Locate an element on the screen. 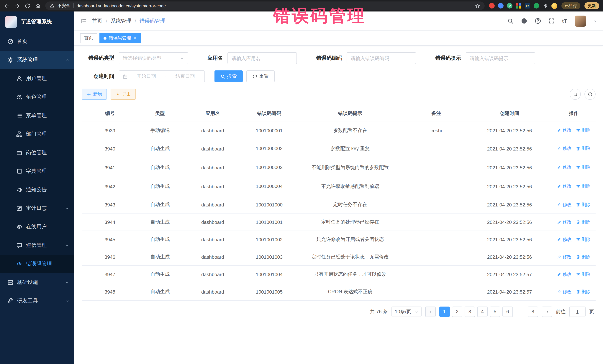 The image size is (603, 364). tab-active: 错误码管理 is located at coordinates (120, 38).